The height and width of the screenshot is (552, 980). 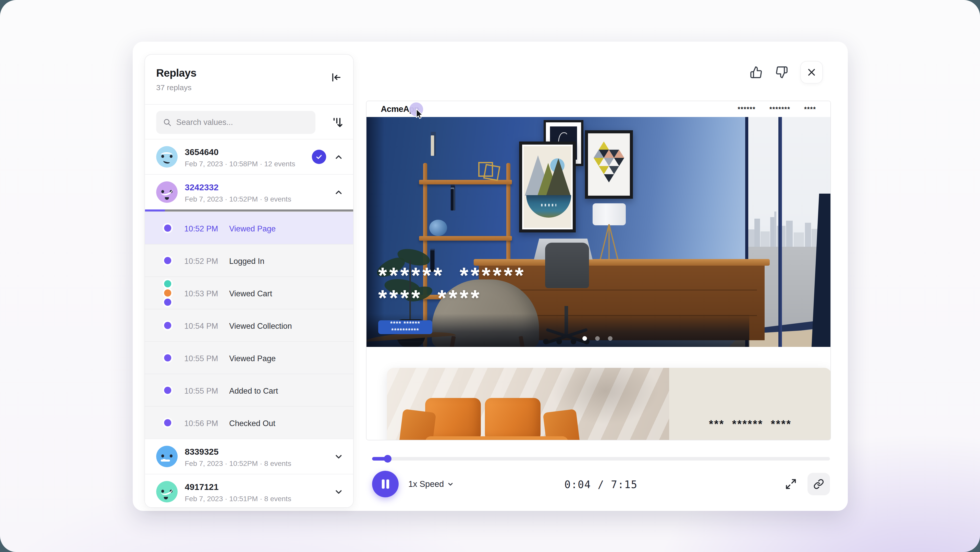 I want to click on replay-site-header: AcmeApp ****** ******* ****, so click(x=598, y=109).